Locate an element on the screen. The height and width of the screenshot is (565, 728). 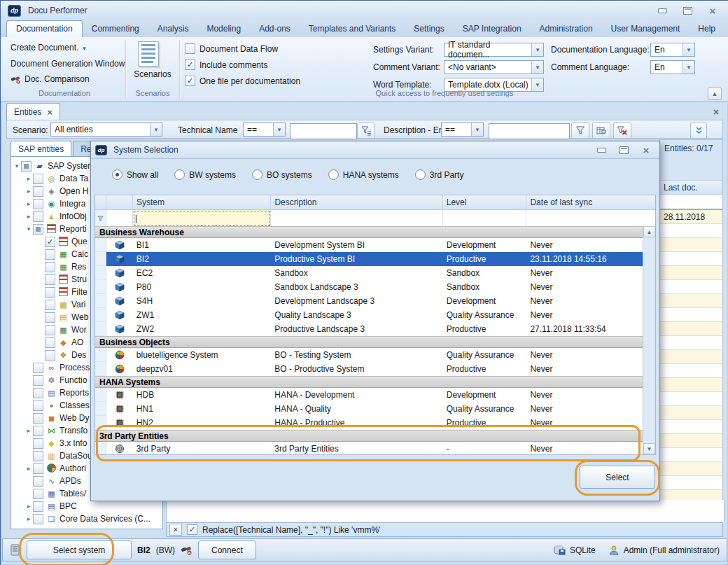
ribbon-option-1: ✓Include comments is located at coordinates (226, 64).